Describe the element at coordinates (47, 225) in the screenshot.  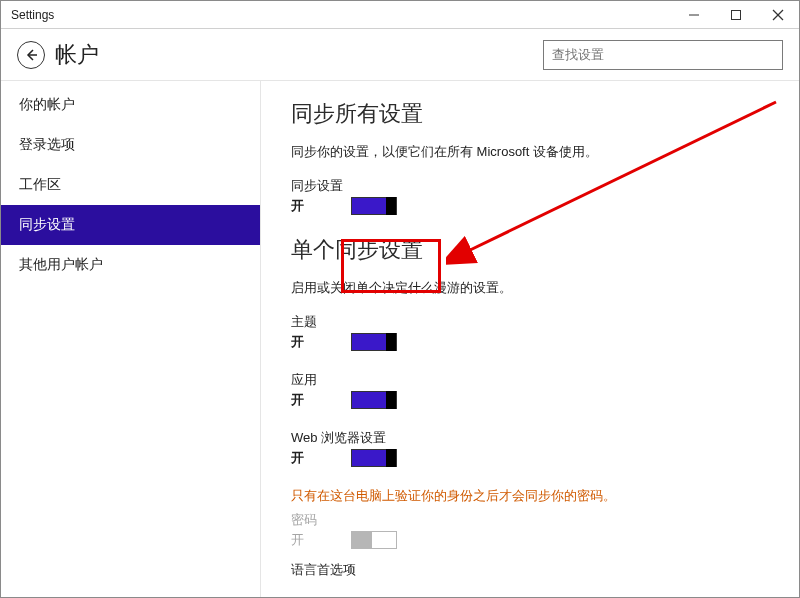
I see `sidebar-item-label: 同步设置` at that location.